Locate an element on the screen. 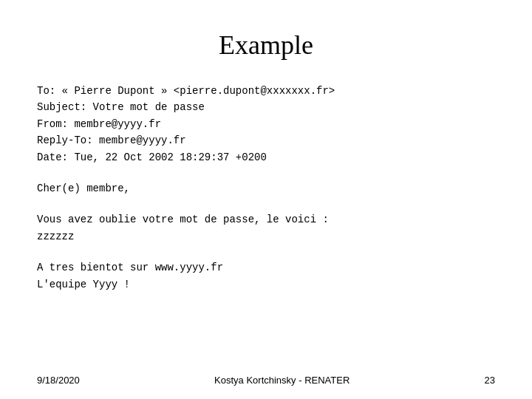 Image resolution: width=532 pixels, height=399 pixels. email-paragraph1: Vous avez oublie votre mot de passe, le … is located at coordinates (266, 228).